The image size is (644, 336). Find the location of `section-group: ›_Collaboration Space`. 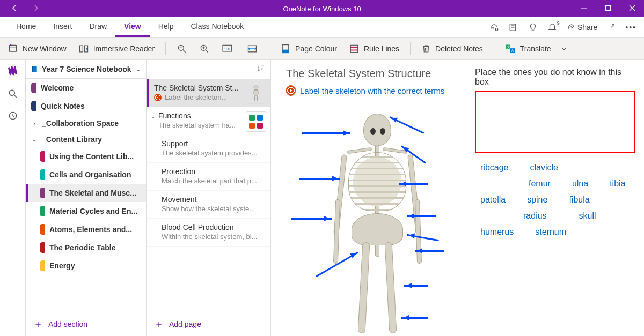

section-group: ›_Collaboration Space is located at coordinates (86, 123).